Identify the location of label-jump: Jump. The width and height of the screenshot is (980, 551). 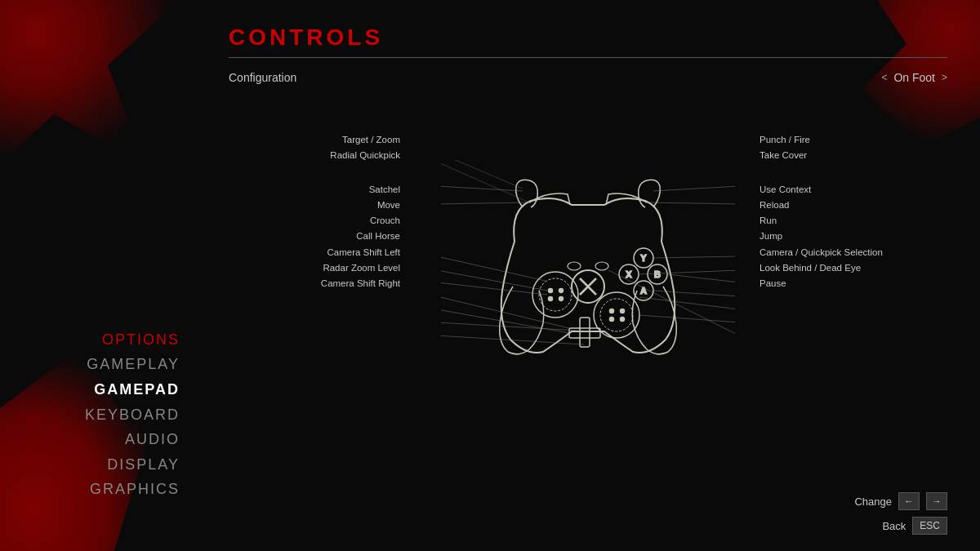
(853, 236).